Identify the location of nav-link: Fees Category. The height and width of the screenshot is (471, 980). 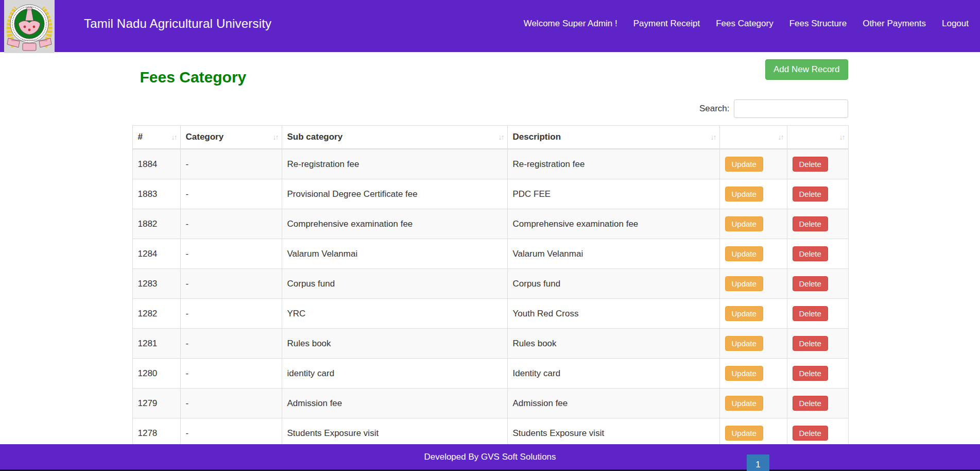
(745, 24).